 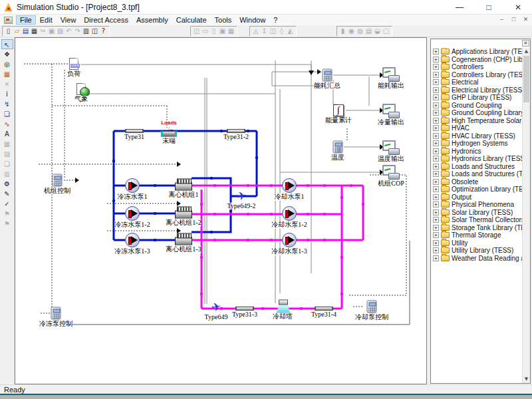 What do you see at coordinates (7, 144) in the screenshot?
I see `align-grid-a-icon: ▦` at bounding box center [7, 144].